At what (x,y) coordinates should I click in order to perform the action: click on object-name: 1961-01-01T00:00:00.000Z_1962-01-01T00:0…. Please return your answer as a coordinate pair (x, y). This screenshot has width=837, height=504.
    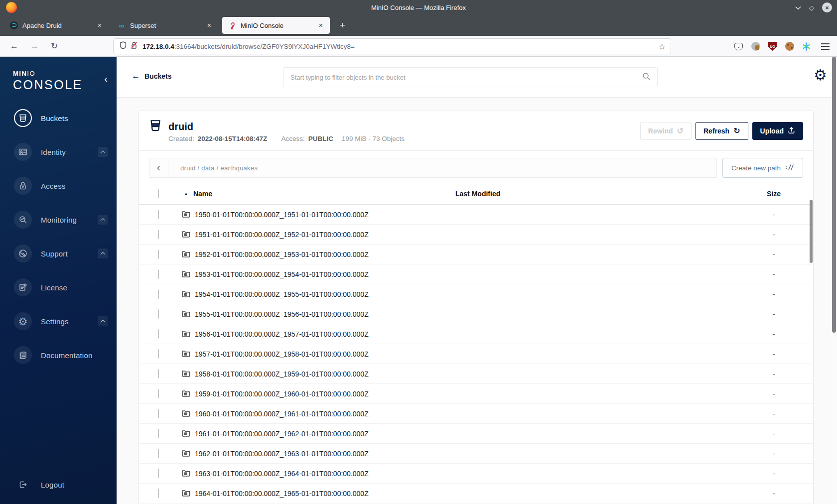
    Looking at the image, I should click on (282, 434).